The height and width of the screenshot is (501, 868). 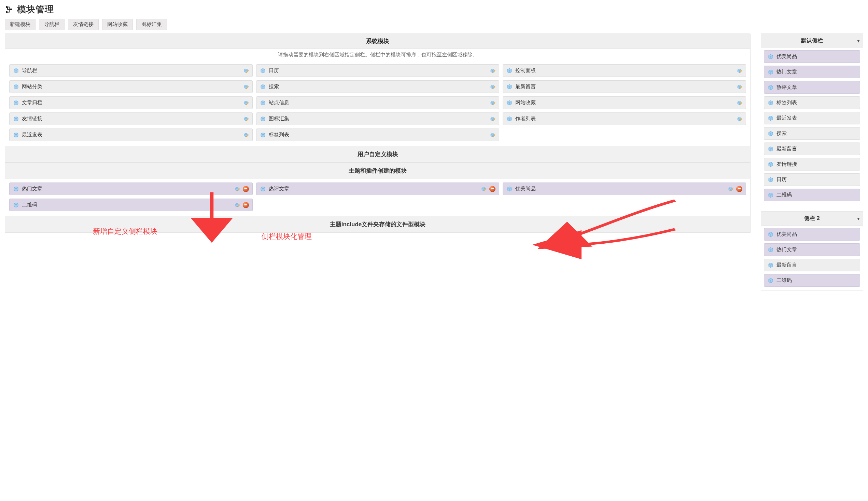 I want to click on friendlinks-button: 友情链接, so click(x=83, y=24).